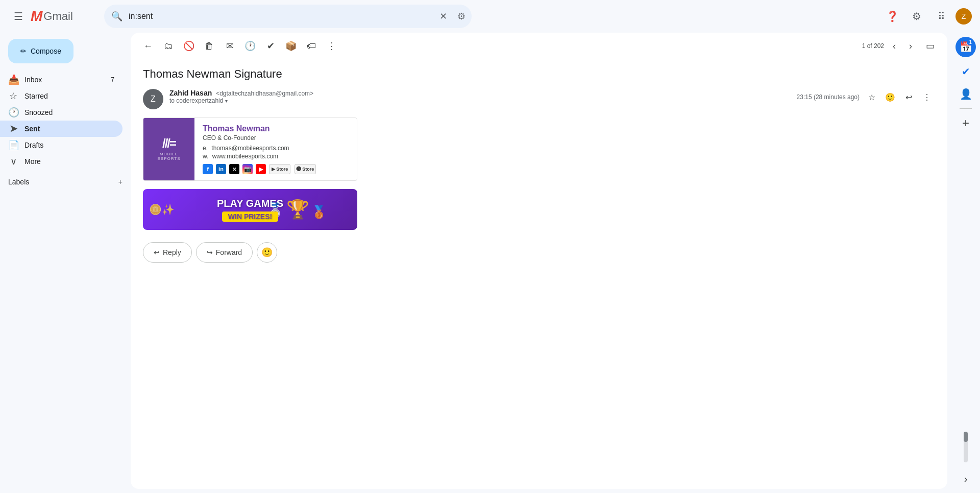  Describe the element at coordinates (264, 93) in the screenshot. I see `sender-email: <dgtaltechzahidhasan@gmail.com>` at that location.